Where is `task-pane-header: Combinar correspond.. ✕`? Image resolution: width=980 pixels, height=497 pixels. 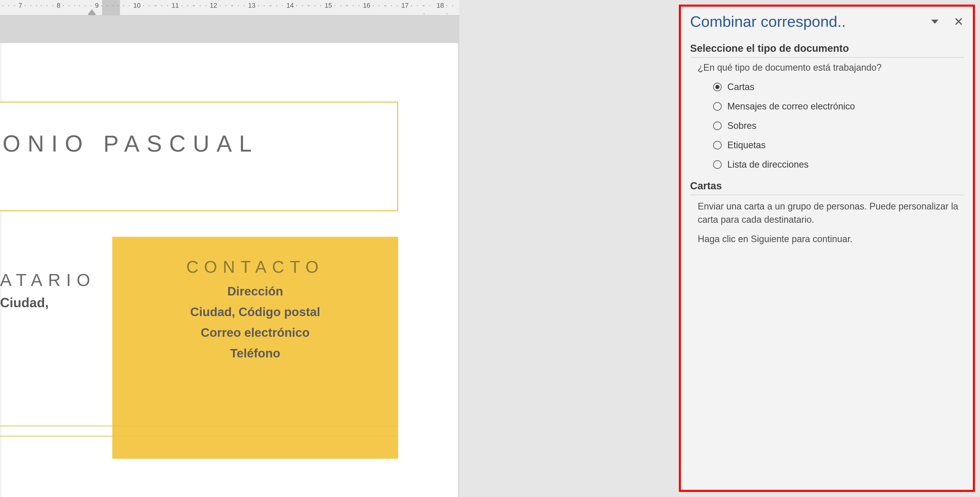 task-pane-header: Combinar correspond.. ✕ is located at coordinates (827, 22).